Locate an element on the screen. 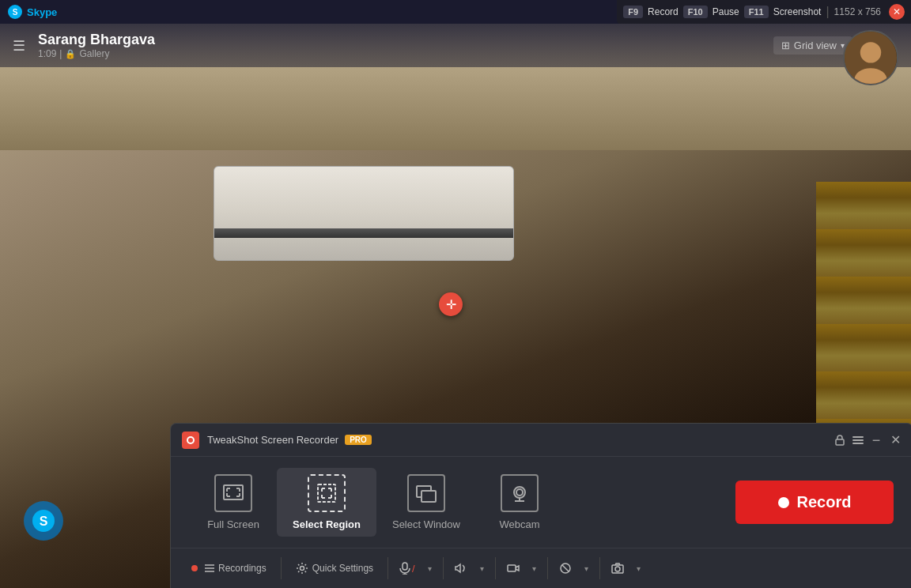 The image size is (911, 588). webcam-mode-button: Webcam is located at coordinates (520, 503).